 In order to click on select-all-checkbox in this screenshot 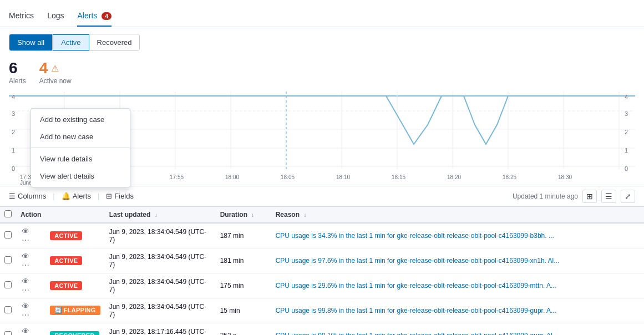, I will do `click(8, 214)`.